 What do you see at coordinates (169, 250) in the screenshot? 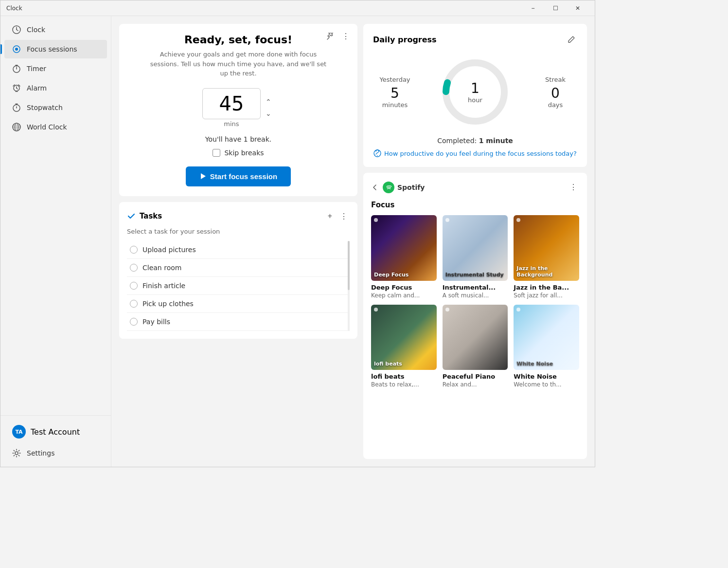
I see `task-label-1: Upload pictures` at bounding box center [169, 250].